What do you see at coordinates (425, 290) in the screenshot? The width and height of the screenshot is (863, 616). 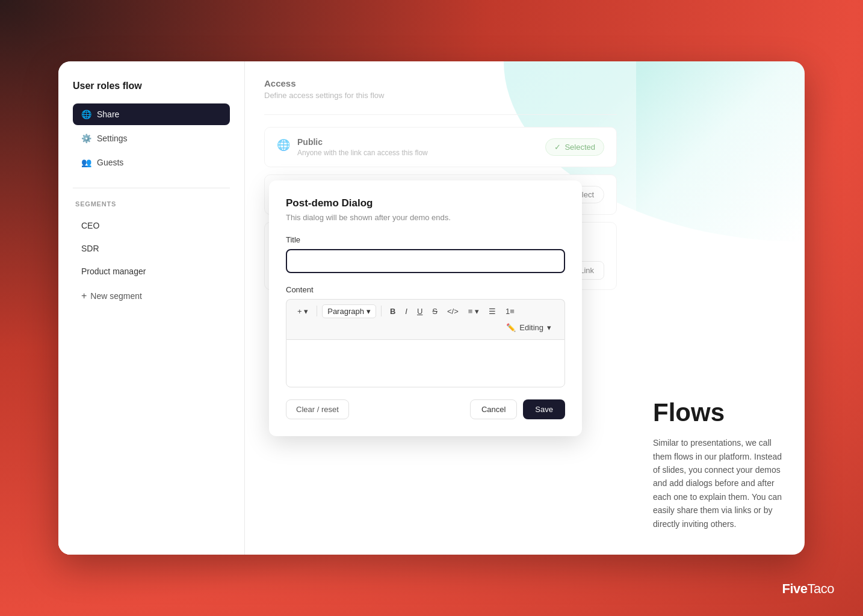 I see `content-label: Content` at bounding box center [425, 290].